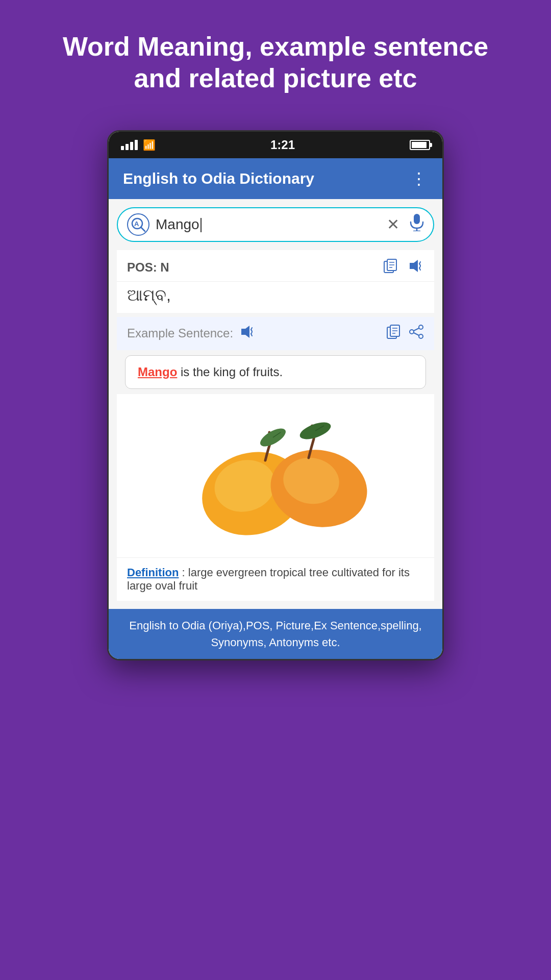 The width and height of the screenshot is (551, 980). Describe the element at coordinates (276, 57) in the screenshot. I see `page-header-title: Word Meaning, example sentence and relat…` at that location.